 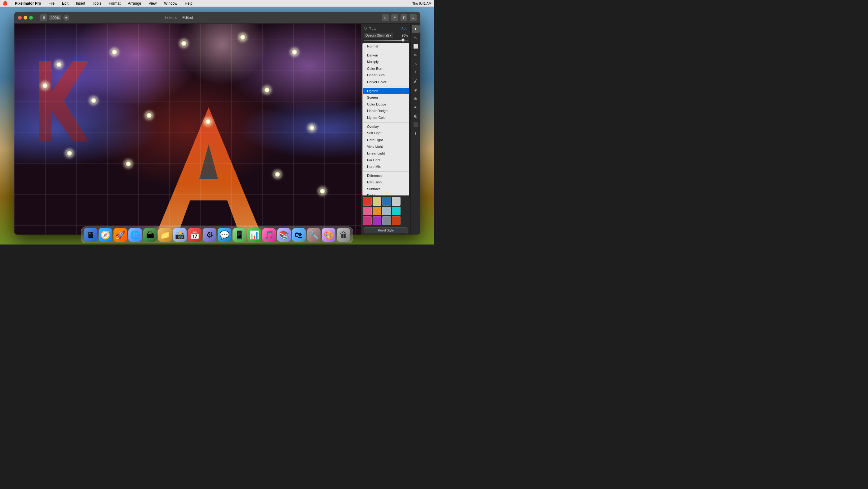 I want to click on swatch-dark-orange, so click(x=396, y=221).